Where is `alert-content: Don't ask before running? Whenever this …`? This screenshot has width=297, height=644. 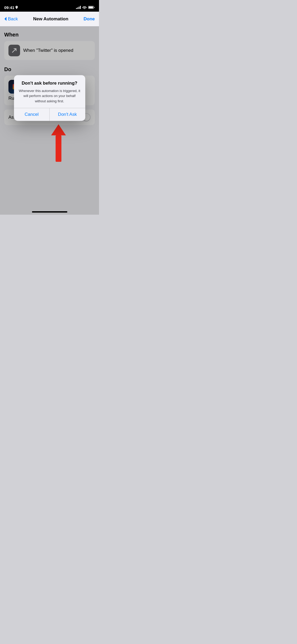
alert-content: Don't ask before running? Whenever this … is located at coordinates (50, 91).